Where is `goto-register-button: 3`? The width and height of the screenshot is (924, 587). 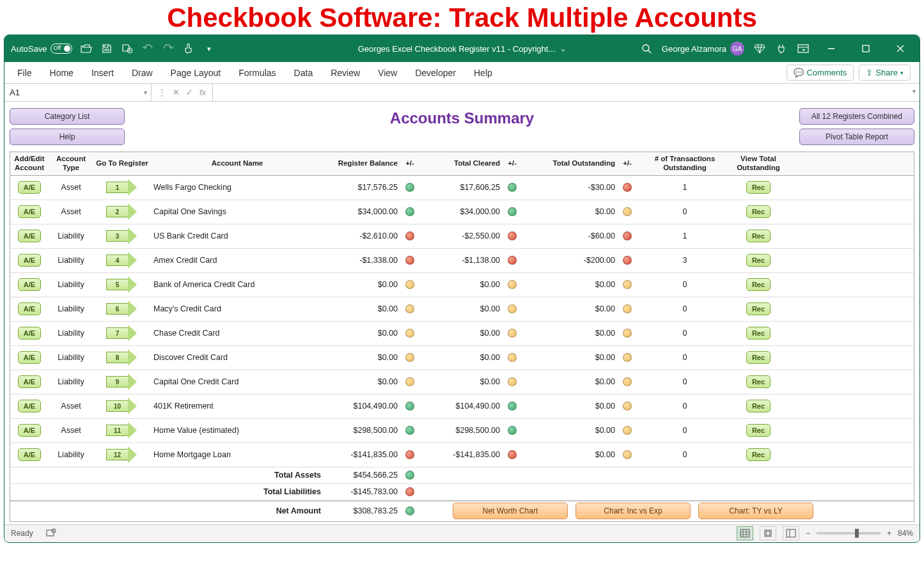 goto-register-button: 3 is located at coordinates (122, 236).